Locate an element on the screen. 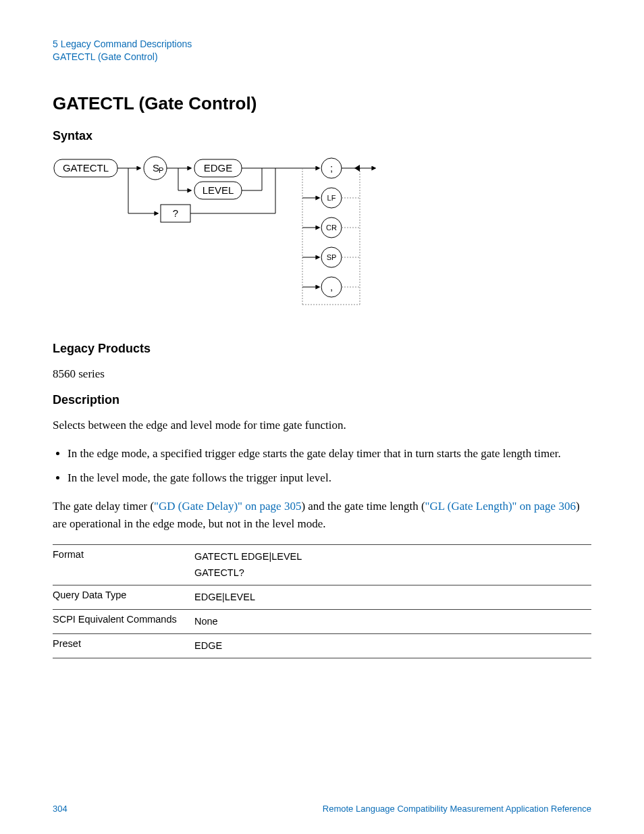  spec-value: None is located at coordinates (393, 622).